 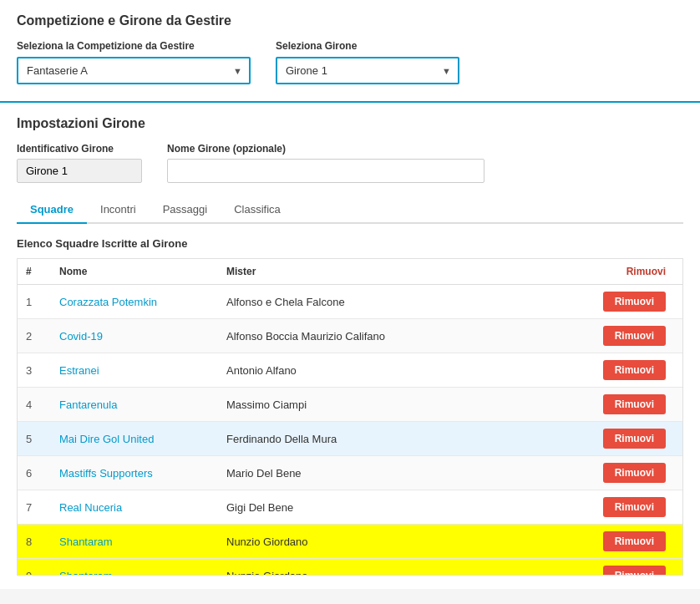 What do you see at coordinates (350, 371) in the screenshot?
I see `table-row: 3 Estranei Antonio Alfano Rimuovi` at bounding box center [350, 371].